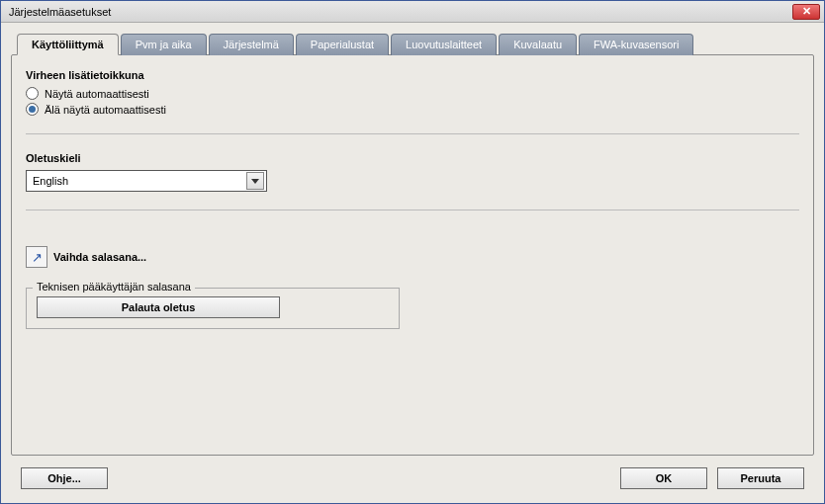  What do you see at coordinates (342, 44) in the screenshot?
I see `tab-paper: Paperialustat` at bounding box center [342, 44].